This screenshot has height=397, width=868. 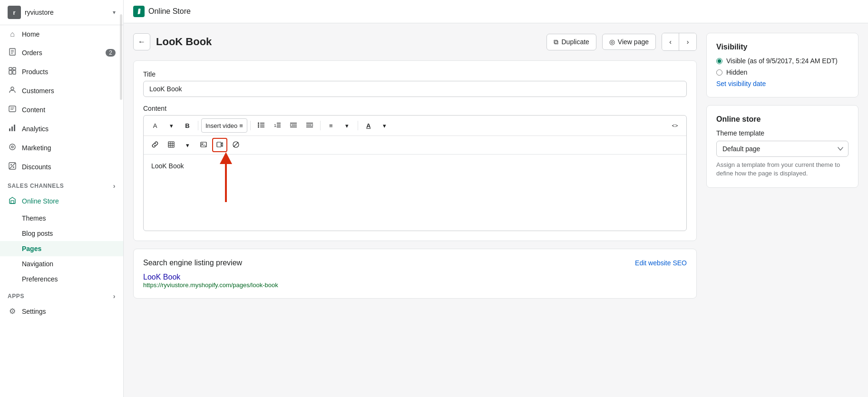 What do you see at coordinates (187, 126) in the screenshot?
I see `bold-button: B` at bounding box center [187, 126].